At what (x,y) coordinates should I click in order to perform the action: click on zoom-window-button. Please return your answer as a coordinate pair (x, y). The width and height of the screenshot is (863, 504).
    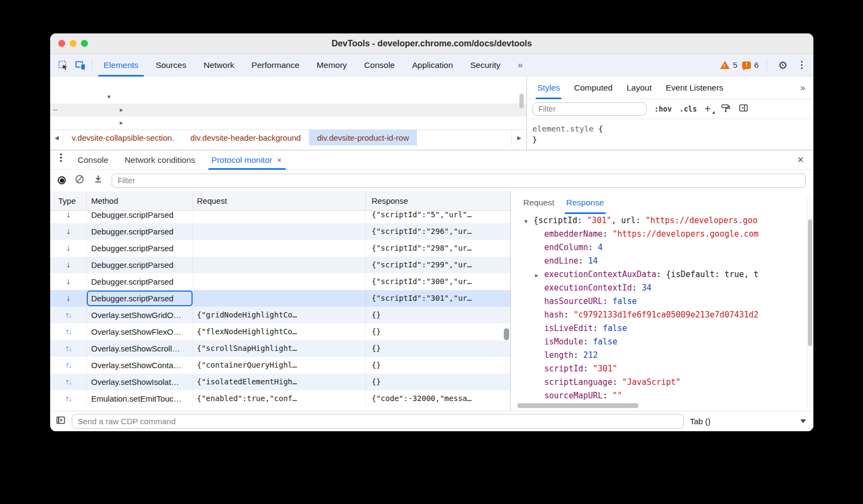
    Looking at the image, I should click on (84, 43).